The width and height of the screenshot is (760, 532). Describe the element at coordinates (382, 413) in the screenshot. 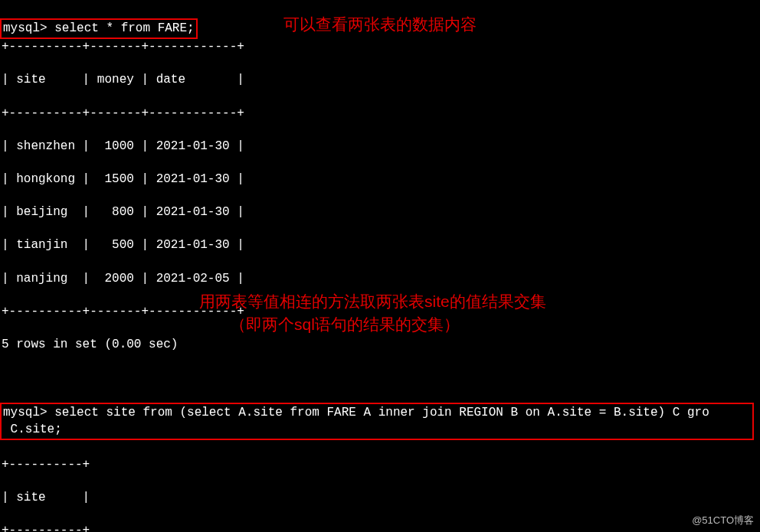

I see `query-2-line1: select site from (select A.site from FAR…` at that location.